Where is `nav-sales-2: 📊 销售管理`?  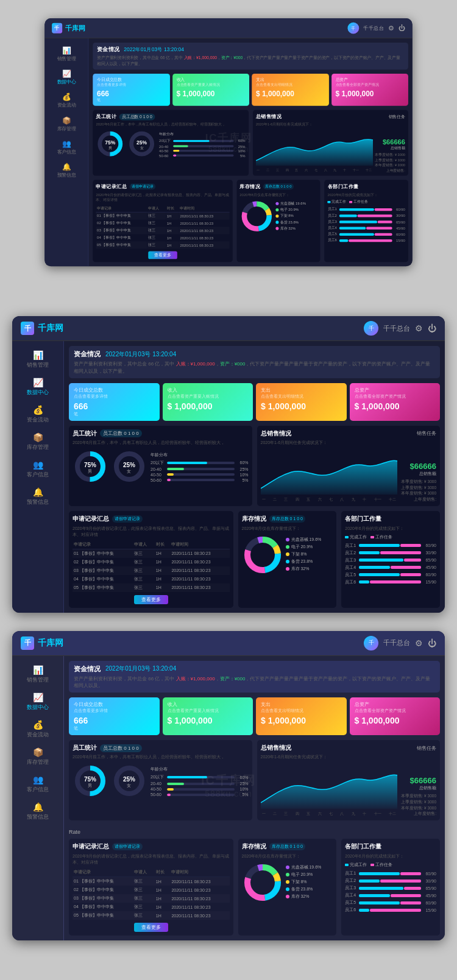 nav-sales-2: 📊 销售管理 is located at coordinates (38, 359).